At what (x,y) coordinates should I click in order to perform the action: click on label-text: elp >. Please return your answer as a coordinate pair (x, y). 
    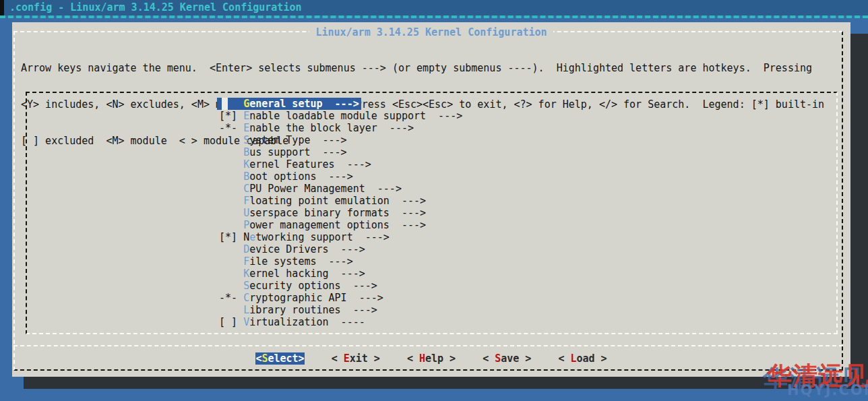
    Looking at the image, I should click on (441, 359).